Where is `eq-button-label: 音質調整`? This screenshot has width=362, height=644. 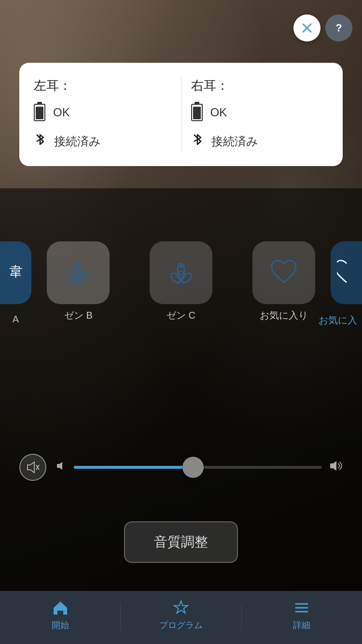
eq-button-label: 音質調整 is located at coordinates (181, 542).